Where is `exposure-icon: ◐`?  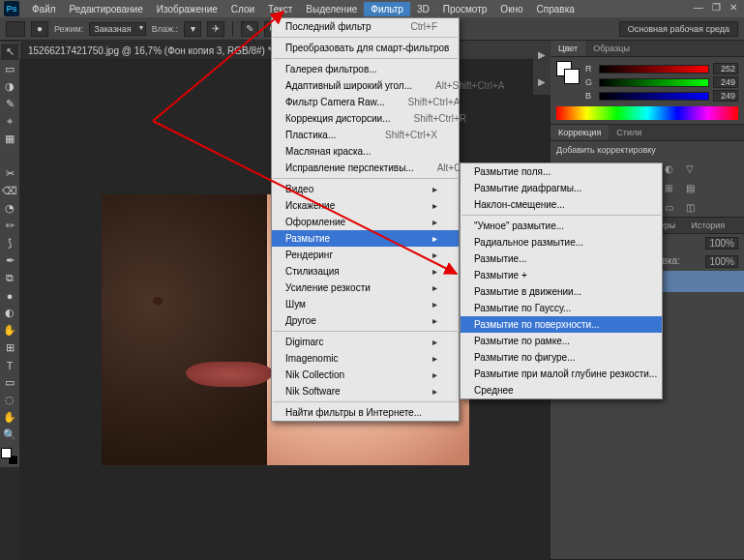 exposure-icon: ◐ is located at coordinates (669, 168).